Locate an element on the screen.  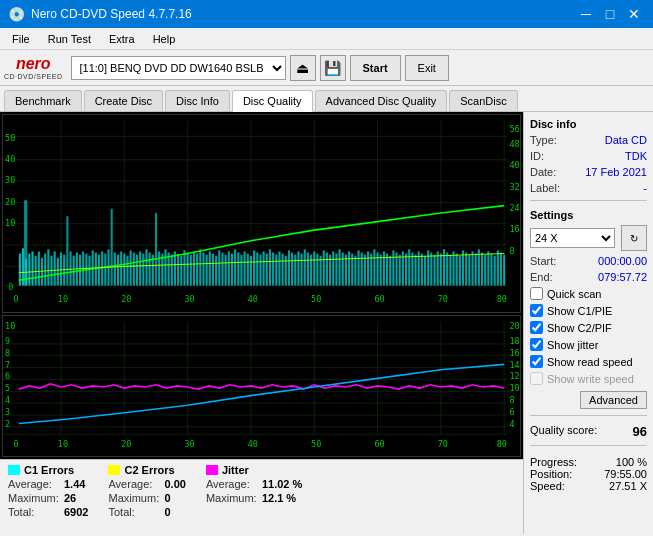
minimize-button: ─ is located at coordinates (586, 14).